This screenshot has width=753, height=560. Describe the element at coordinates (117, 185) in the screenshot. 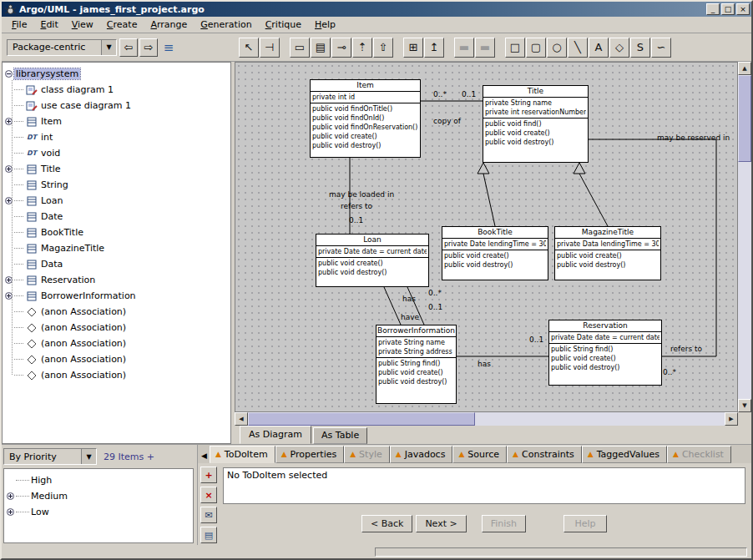

I see `tree-item-string: String` at that location.